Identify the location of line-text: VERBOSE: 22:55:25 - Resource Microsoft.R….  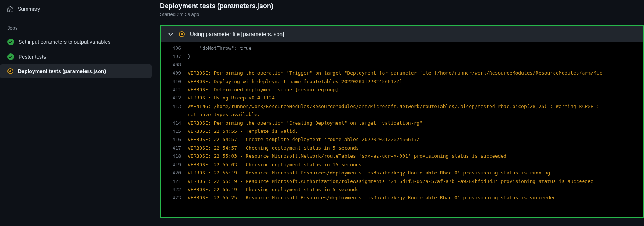
(416, 198).